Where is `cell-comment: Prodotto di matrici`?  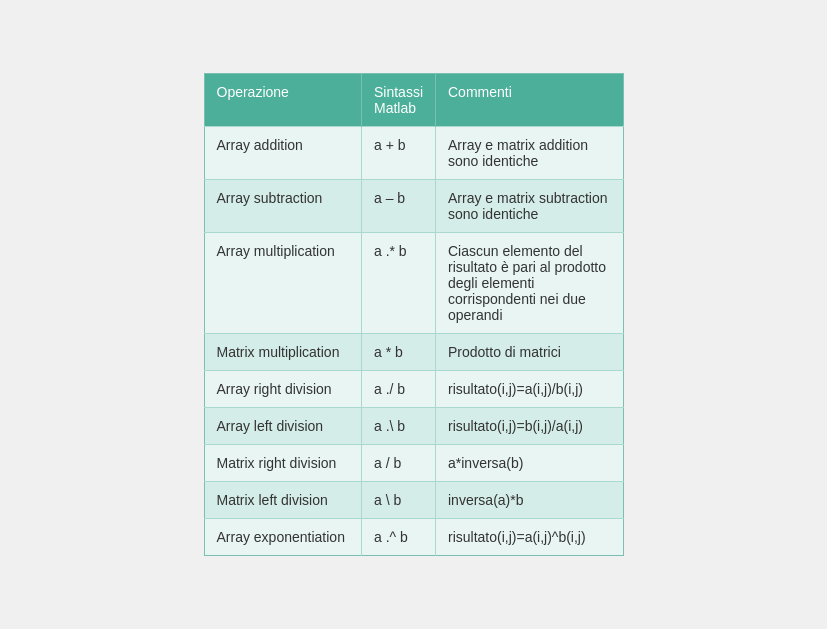
cell-comment: Prodotto di matrici is located at coordinates (530, 352).